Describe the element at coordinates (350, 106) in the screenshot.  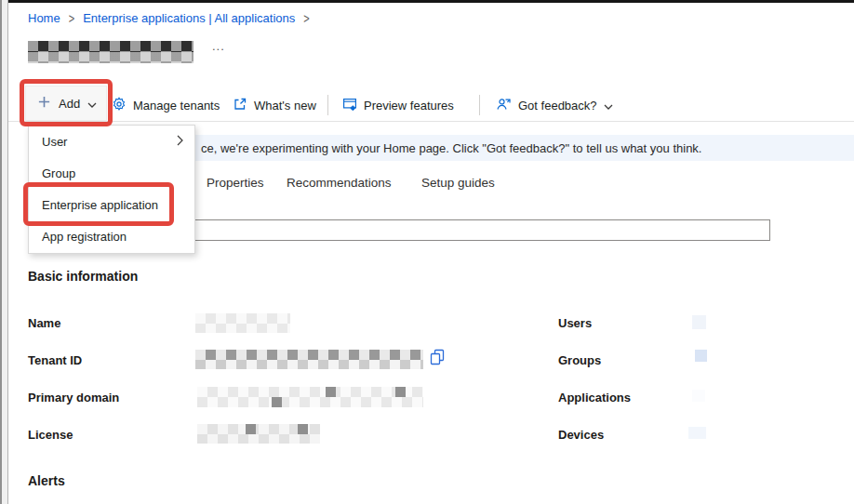
I see `preview-window-icon` at that location.